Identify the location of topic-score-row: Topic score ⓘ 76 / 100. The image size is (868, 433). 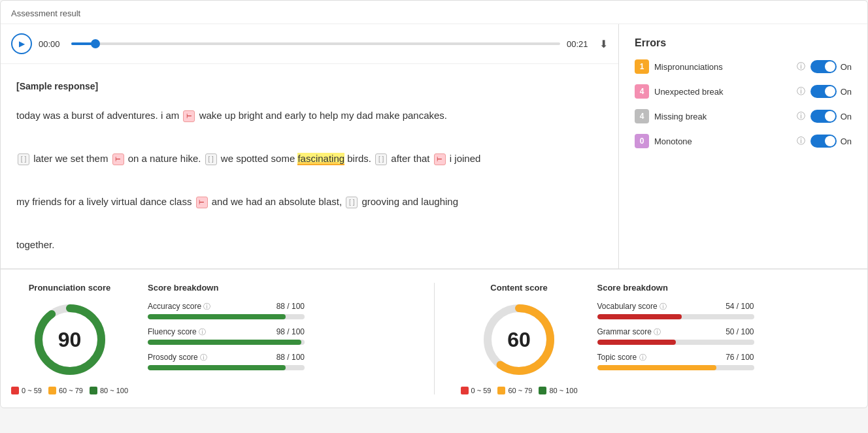
(676, 362).